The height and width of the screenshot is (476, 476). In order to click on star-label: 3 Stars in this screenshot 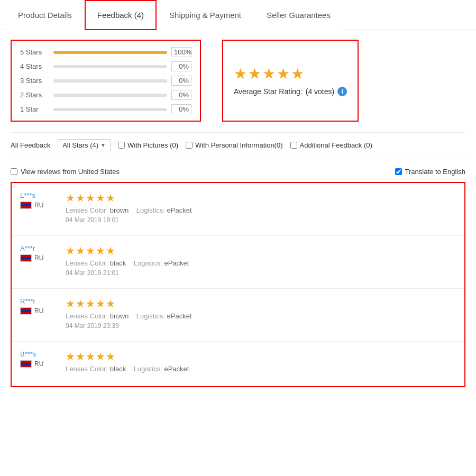, I will do `click(35, 80)`.